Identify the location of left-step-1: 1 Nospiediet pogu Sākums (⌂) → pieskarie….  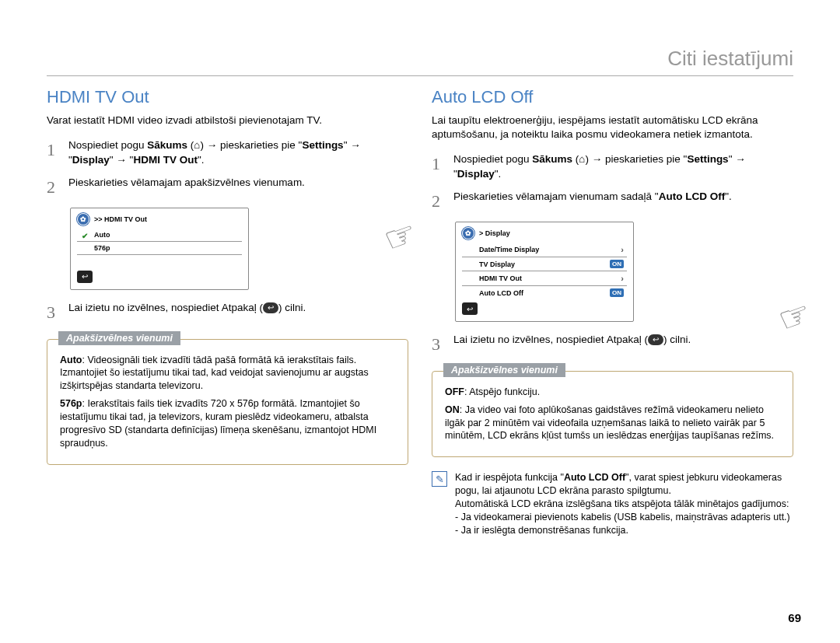
(227, 153).